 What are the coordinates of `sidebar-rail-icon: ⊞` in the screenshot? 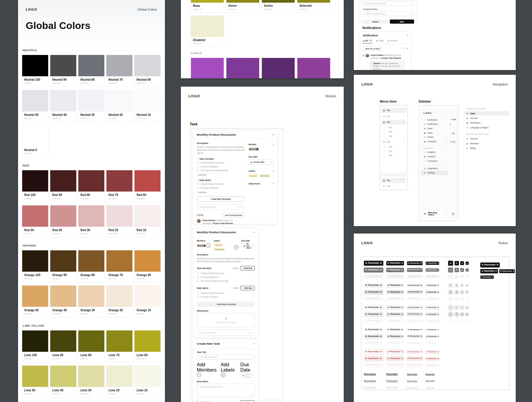 It's located at (451, 142).